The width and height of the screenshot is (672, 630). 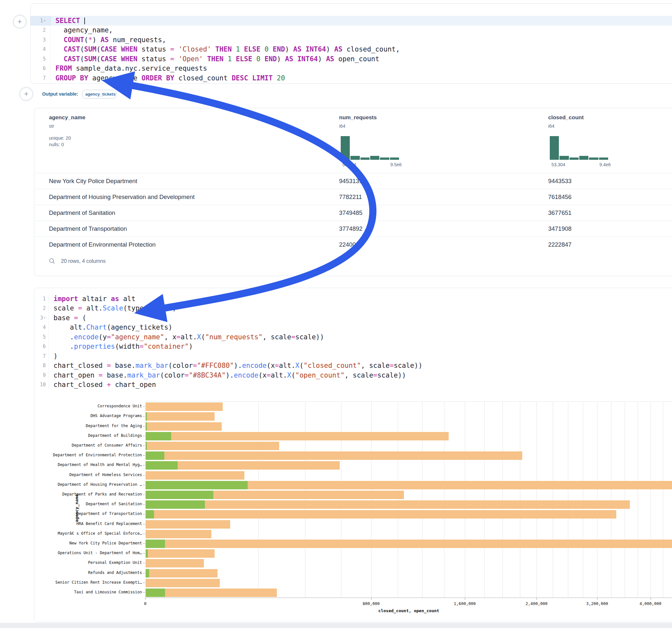 What do you see at coordinates (77, 261) in the screenshot?
I see `table-footer: 20 rows, 4 columns` at bounding box center [77, 261].